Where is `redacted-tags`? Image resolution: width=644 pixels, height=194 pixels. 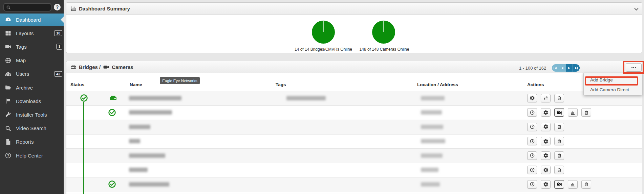 redacted-tags is located at coordinates (306, 98).